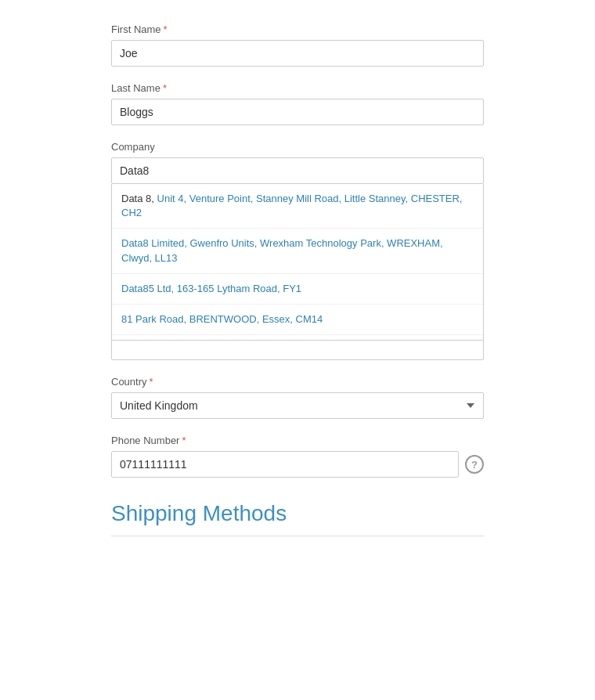 This screenshot has width=595, height=700. Describe the element at coordinates (152, 382) in the screenshot. I see `country-required: *` at that location.